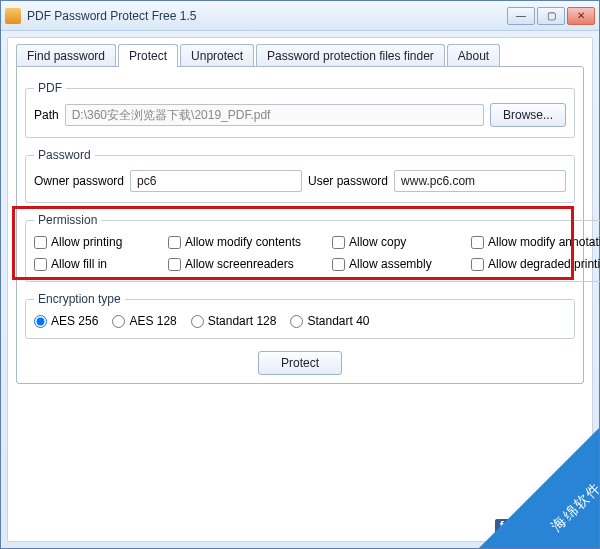 Image resolution: width=600 pixels, height=549 pixels. Describe the element at coordinates (480, 181) in the screenshot. I see `user-password-input` at that location.